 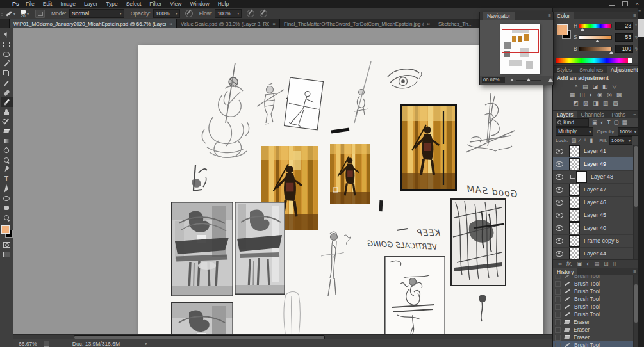 What do you see at coordinates (606, 264) in the screenshot?
I see `new-layer-icon: ⊞` at bounding box center [606, 264].